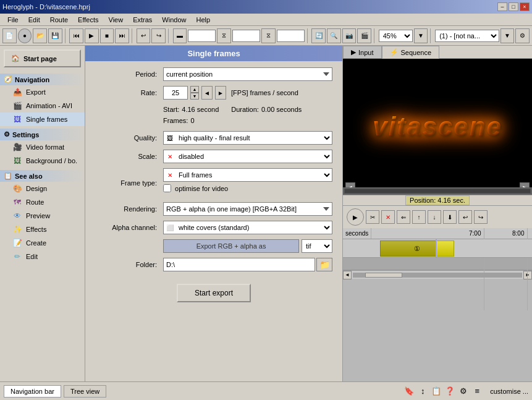  I want to click on toolbar-btn-zoom-arr: ▼, so click(421, 36).